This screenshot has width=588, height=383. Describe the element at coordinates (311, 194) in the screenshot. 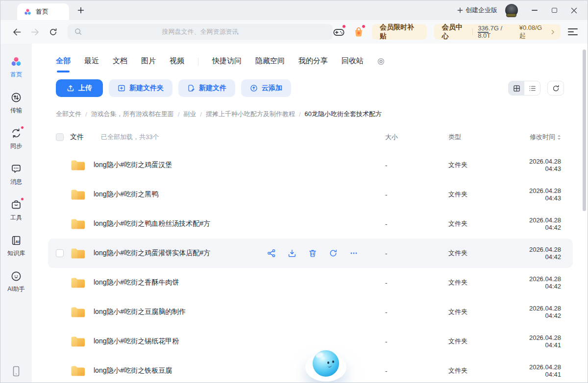

I see `table-row: long隐小#吃街之黑鸭` at that location.